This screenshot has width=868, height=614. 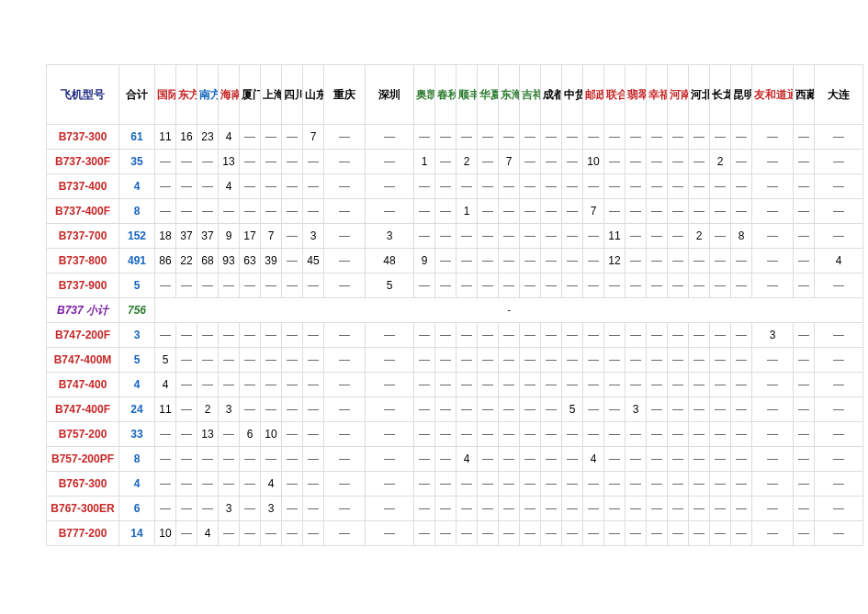 What do you see at coordinates (208, 261) in the screenshot?
I see `data-cell: 68` at bounding box center [208, 261].